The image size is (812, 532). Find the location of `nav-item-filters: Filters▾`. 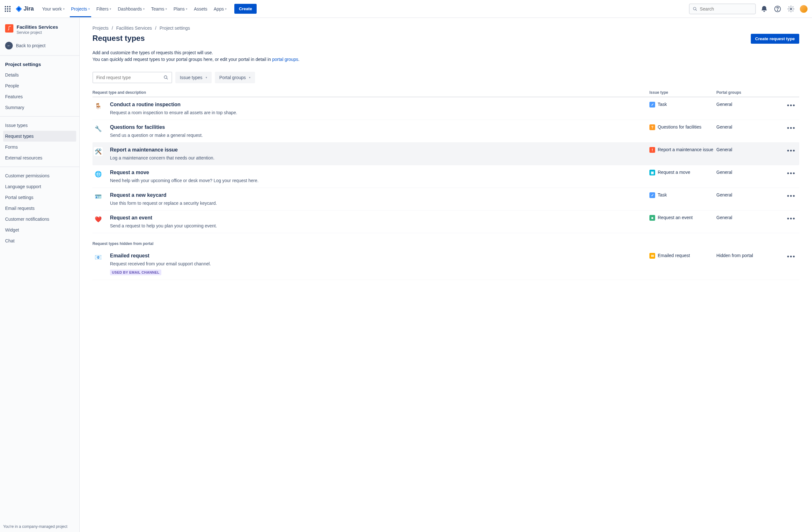

nav-item-filters: Filters▾ is located at coordinates (104, 9).